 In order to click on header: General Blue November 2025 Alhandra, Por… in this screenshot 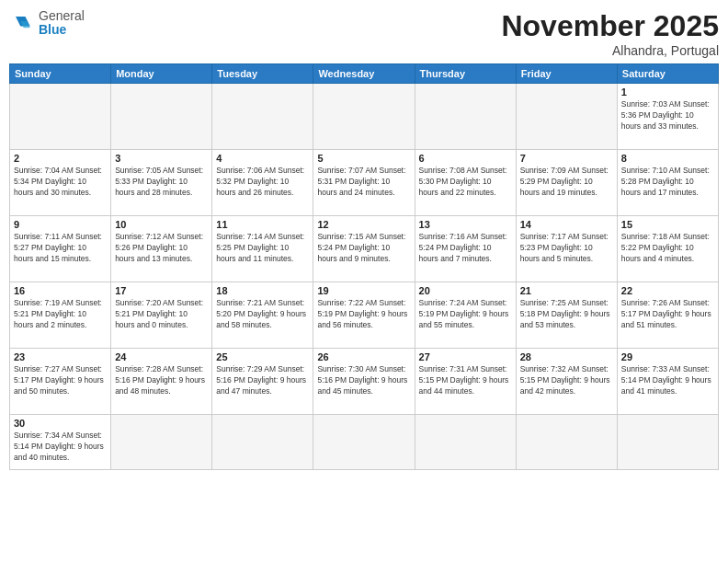, I will do `click(364, 33)`.